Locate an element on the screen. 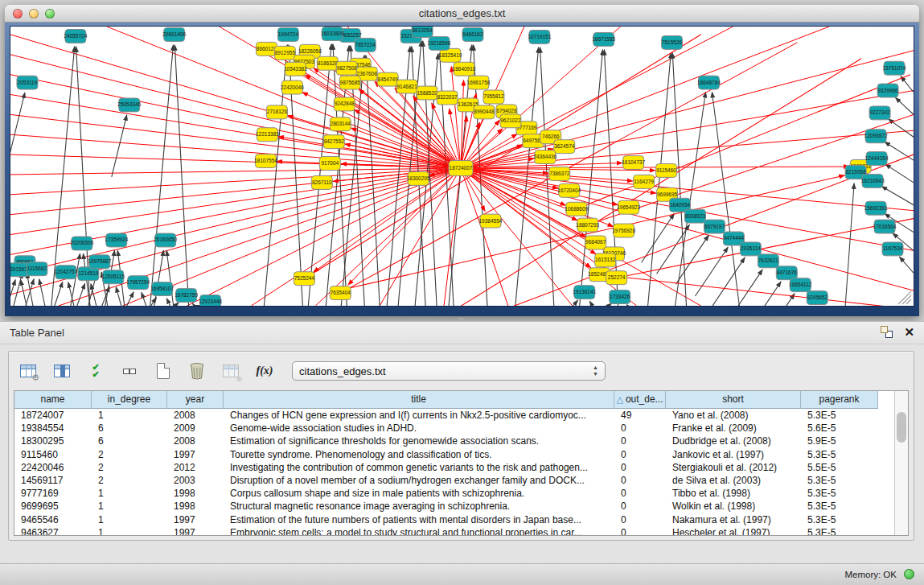  graph-node: 24055724 is located at coordinates (76, 35).